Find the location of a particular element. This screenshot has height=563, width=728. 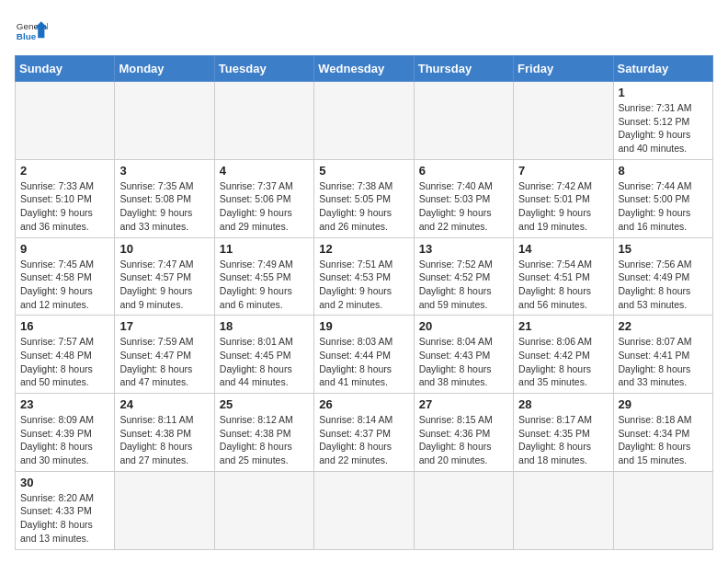

logo: General Blue is located at coordinates (31, 31).